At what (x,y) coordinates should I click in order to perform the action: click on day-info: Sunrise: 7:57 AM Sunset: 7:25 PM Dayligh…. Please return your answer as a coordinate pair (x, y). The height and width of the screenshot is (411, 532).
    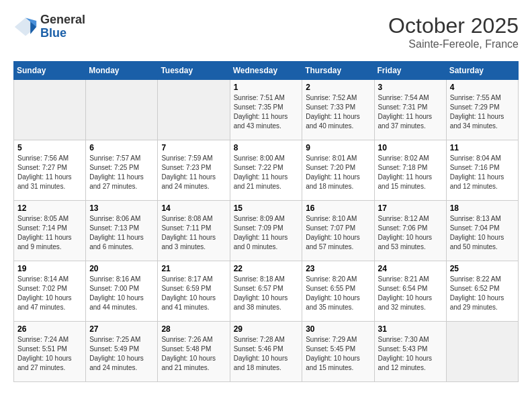
    Looking at the image, I should click on (122, 173).